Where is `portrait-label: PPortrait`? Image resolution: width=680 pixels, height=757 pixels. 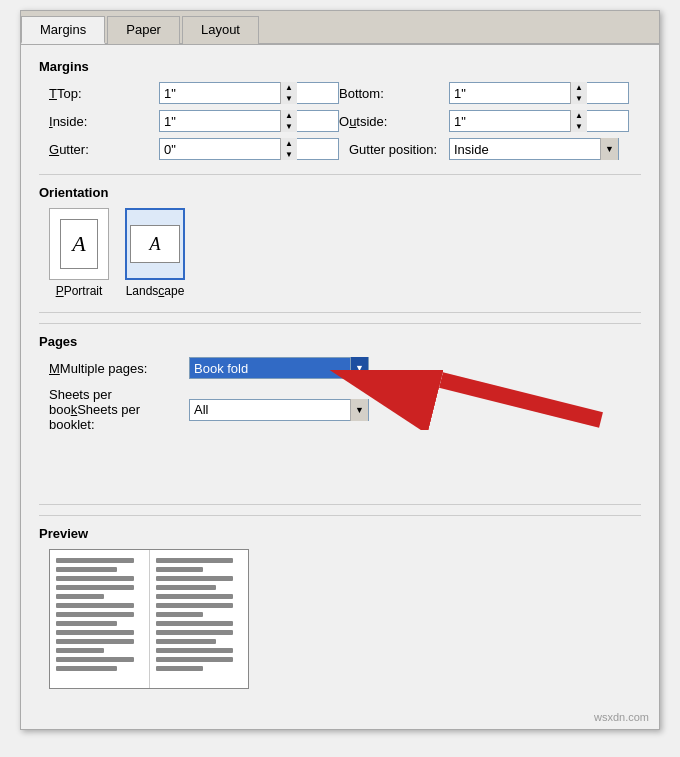
portrait-label: PPortrait is located at coordinates (80, 291).